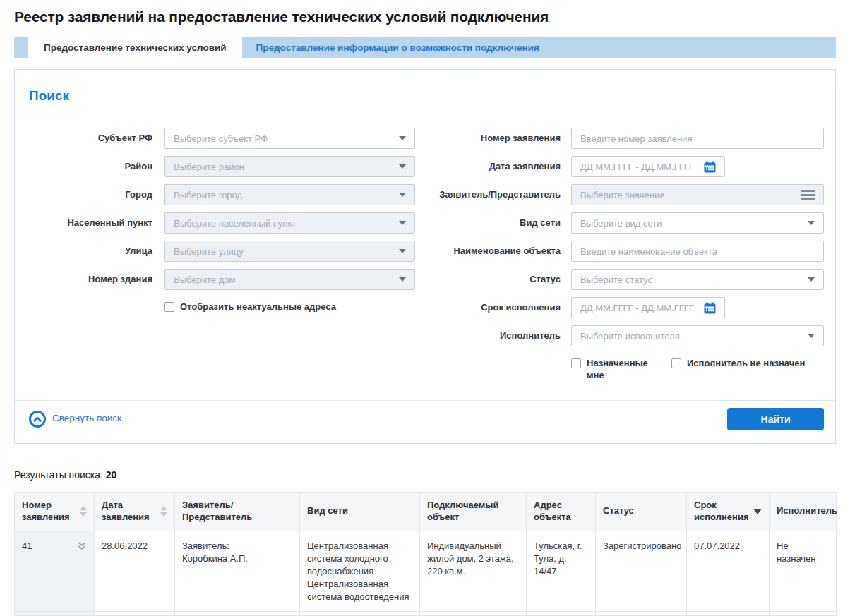 The image size is (850, 616). I want to click on column-header-deadline: Срок исполнения, so click(729, 511).